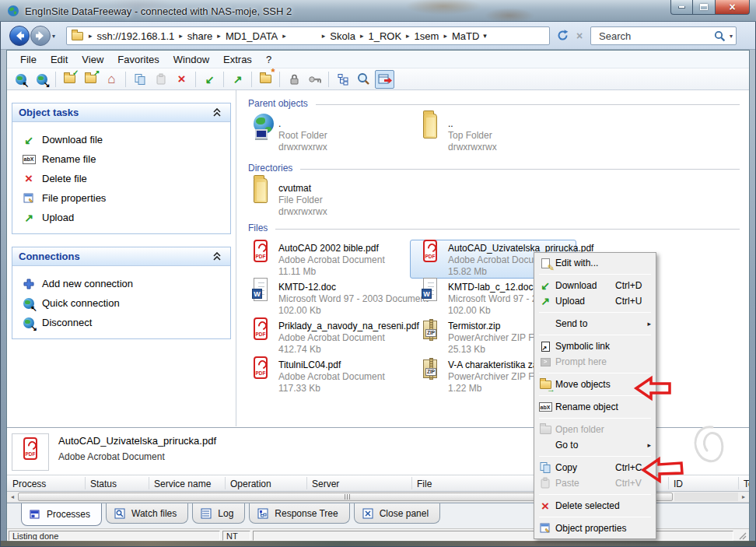 The width and height of the screenshot is (756, 547). Describe the element at coordinates (138, 59) in the screenshot. I see `menu-favorites: Favorites` at that location.